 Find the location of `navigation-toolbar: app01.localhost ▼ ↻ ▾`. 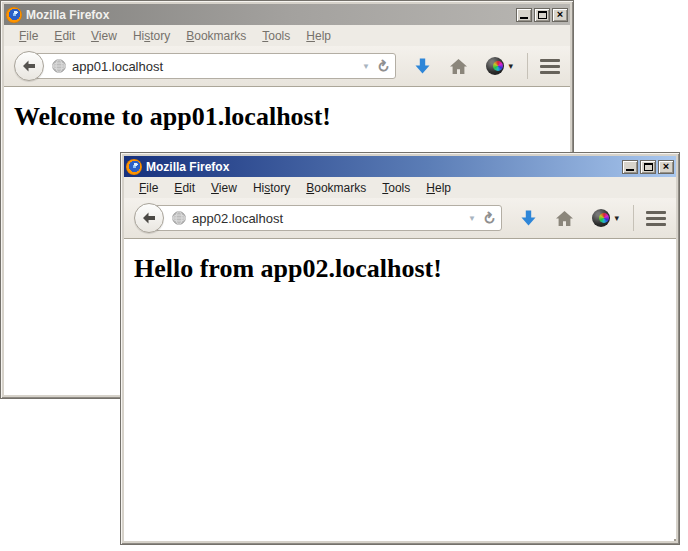

navigation-toolbar: app01.localhost ▼ ↻ ▾ is located at coordinates (287, 66).